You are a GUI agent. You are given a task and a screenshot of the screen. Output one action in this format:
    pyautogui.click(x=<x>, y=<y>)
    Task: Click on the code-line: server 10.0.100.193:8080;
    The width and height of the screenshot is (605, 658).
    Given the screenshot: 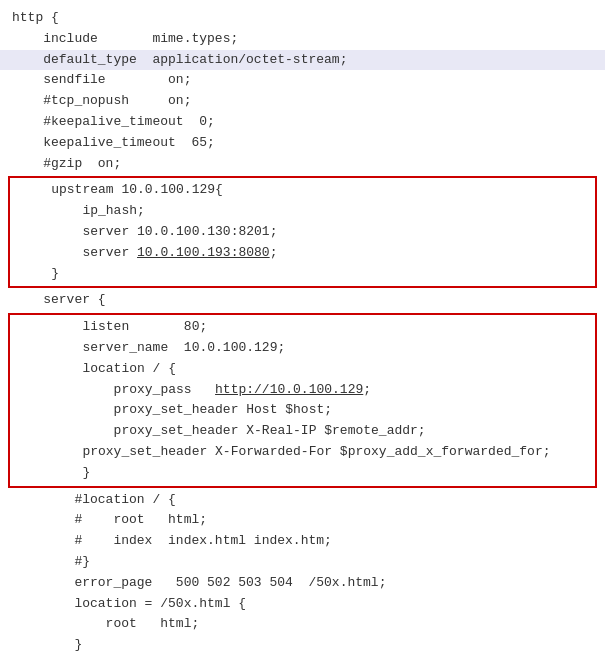 What is the action you would take?
    pyautogui.click(x=302, y=254)
    